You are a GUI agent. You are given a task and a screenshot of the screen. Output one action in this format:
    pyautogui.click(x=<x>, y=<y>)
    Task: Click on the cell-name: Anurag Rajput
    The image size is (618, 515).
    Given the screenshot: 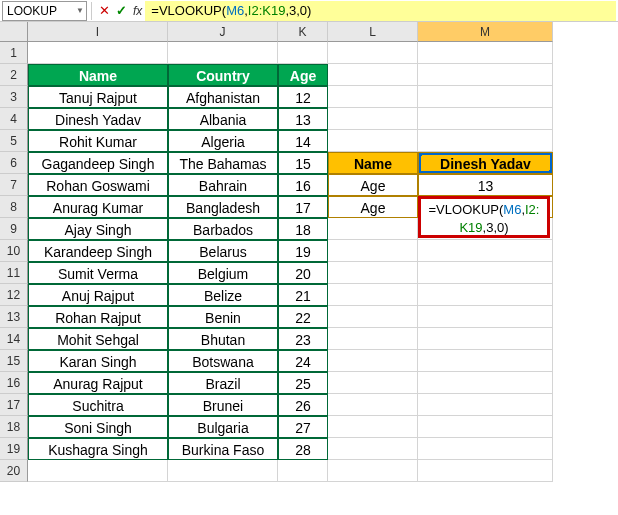 What is the action you would take?
    pyautogui.click(x=98, y=383)
    